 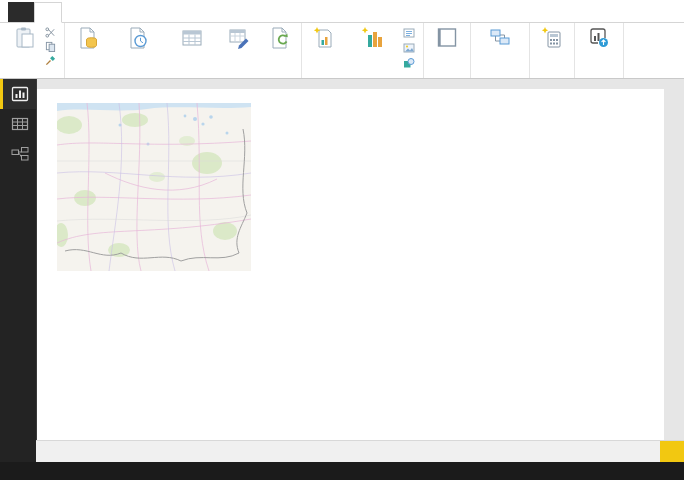 I want to click on recent-sources-button, so click(x=138, y=38).